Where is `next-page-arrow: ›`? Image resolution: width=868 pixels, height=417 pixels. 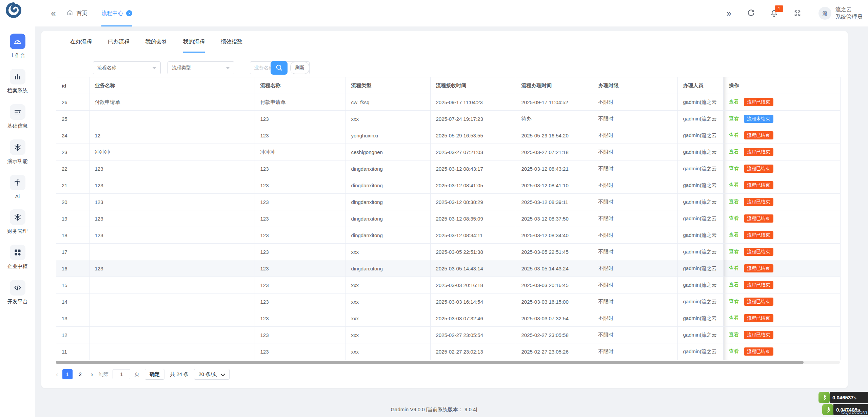 next-page-arrow: › is located at coordinates (92, 374).